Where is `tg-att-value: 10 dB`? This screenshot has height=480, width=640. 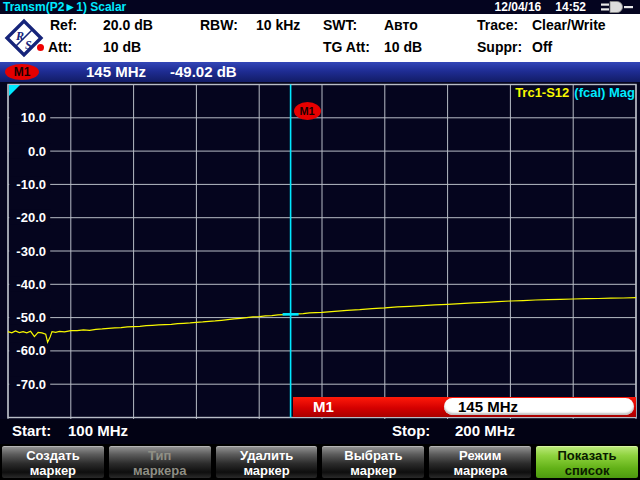
tg-att-value: 10 dB is located at coordinates (403, 47).